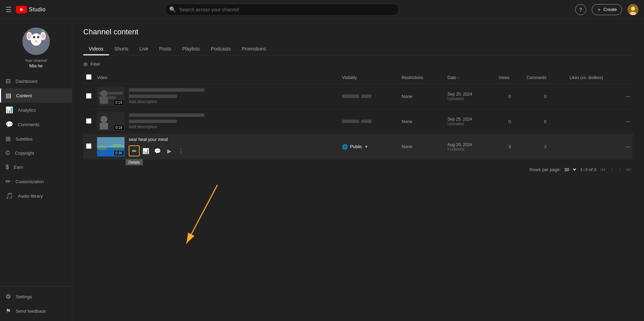  I want to click on tab-videos: Videos, so click(96, 49).